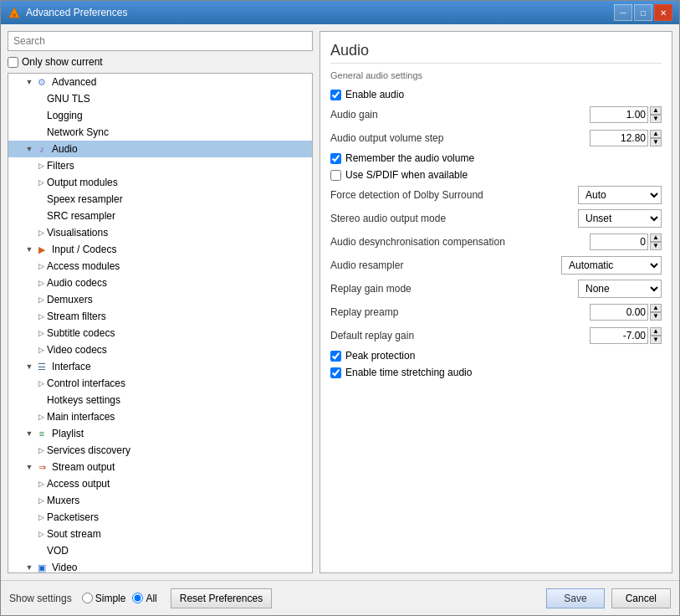 The height and width of the screenshot is (616, 680). What do you see at coordinates (336, 95) in the screenshot?
I see `enable-audio-checkbox` at bounding box center [336, 95].